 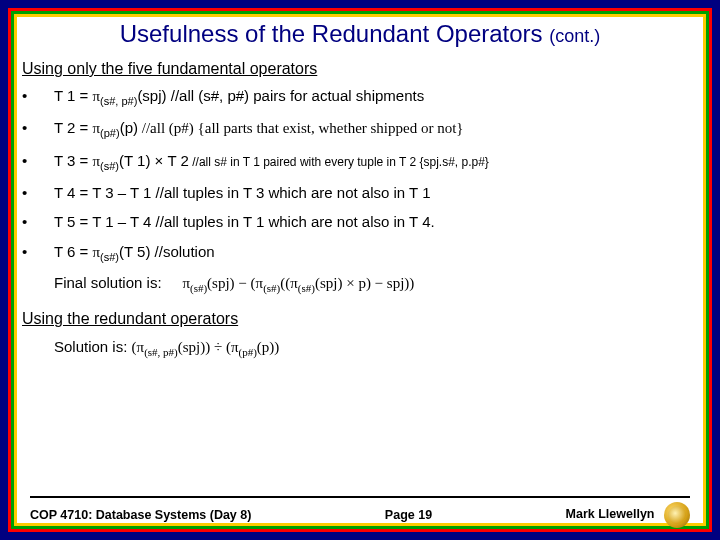 I want to click on bullet-line: T 3 = π(s#)(T 1) × T 2 //all s# in T 1 p…, so click(x=376, y=162).